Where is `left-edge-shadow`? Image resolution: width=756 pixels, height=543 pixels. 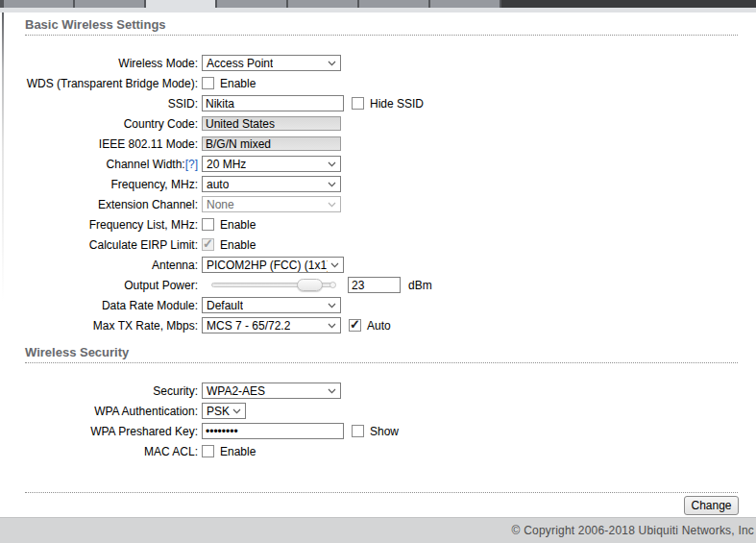 left-edge-shadow is located at coordinates (3, 157).